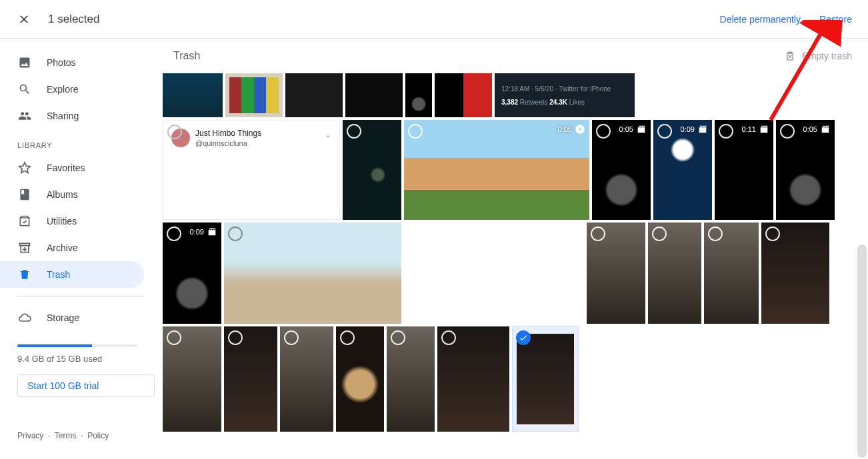 The image size is (868, 459). I want to click on archive-icon, so click(25, 248).